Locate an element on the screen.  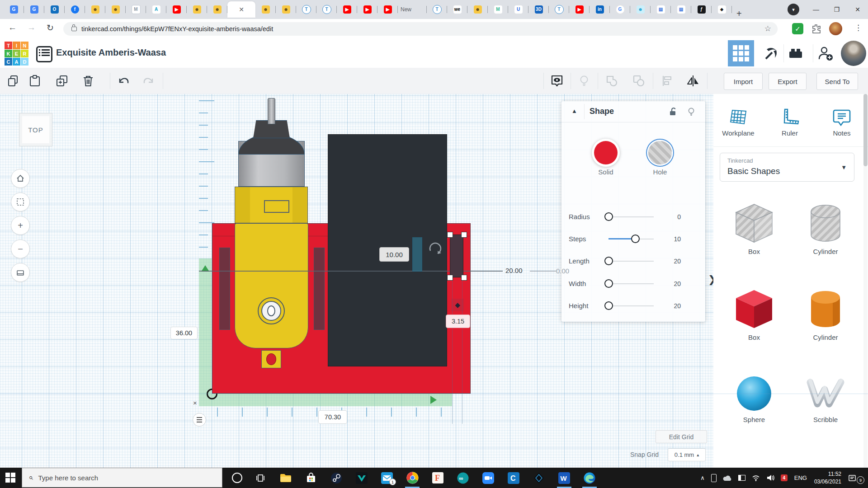
paste-icon is located at coordinates (35, 81).